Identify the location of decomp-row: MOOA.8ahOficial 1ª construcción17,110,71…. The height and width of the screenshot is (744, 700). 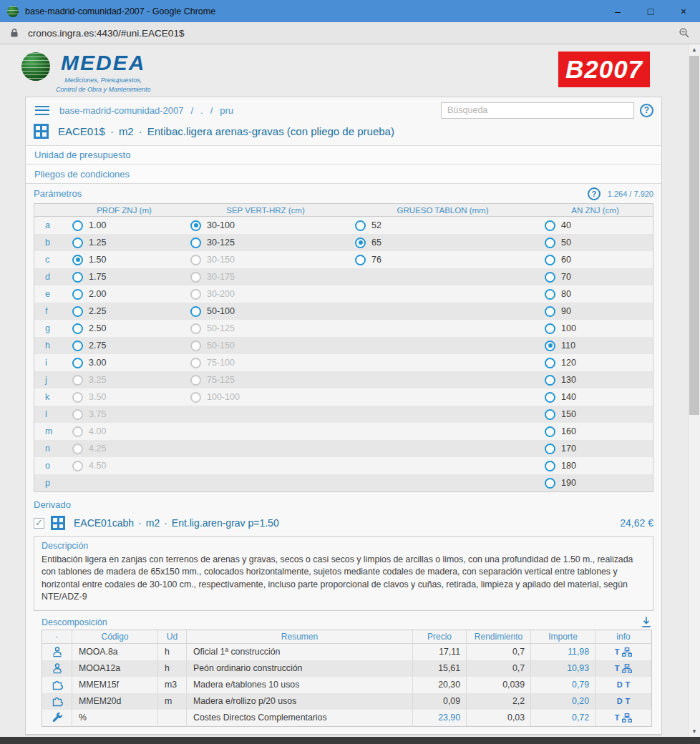
(346, 652).